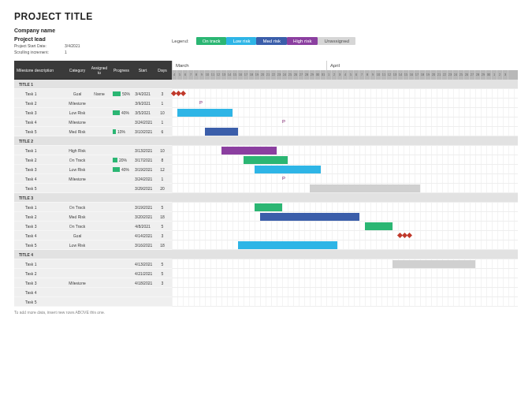  Describe the element at coordinates (162, 245) in the screenshot. I see `cell-days: 18` at that location.